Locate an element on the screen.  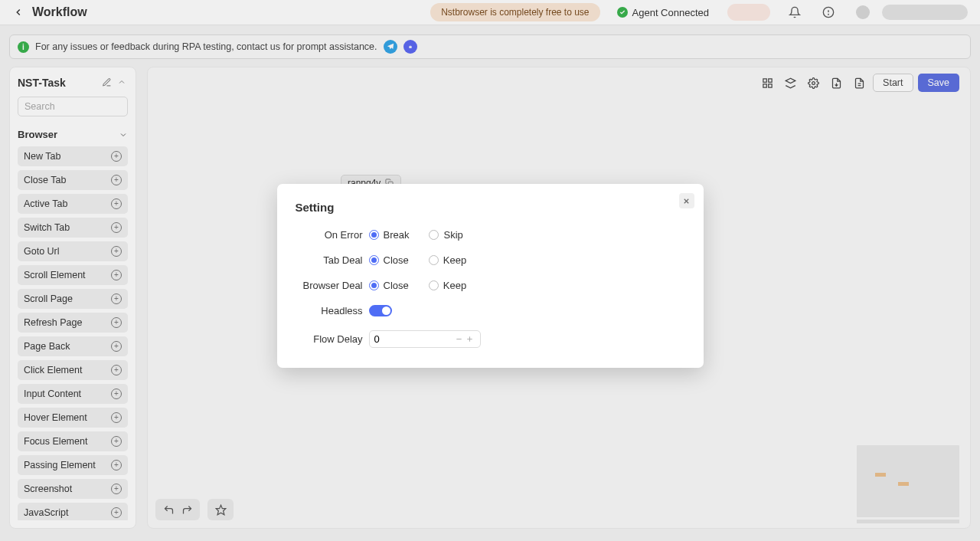
on-error-radio-break: Break is located at coordinates (389, 234).